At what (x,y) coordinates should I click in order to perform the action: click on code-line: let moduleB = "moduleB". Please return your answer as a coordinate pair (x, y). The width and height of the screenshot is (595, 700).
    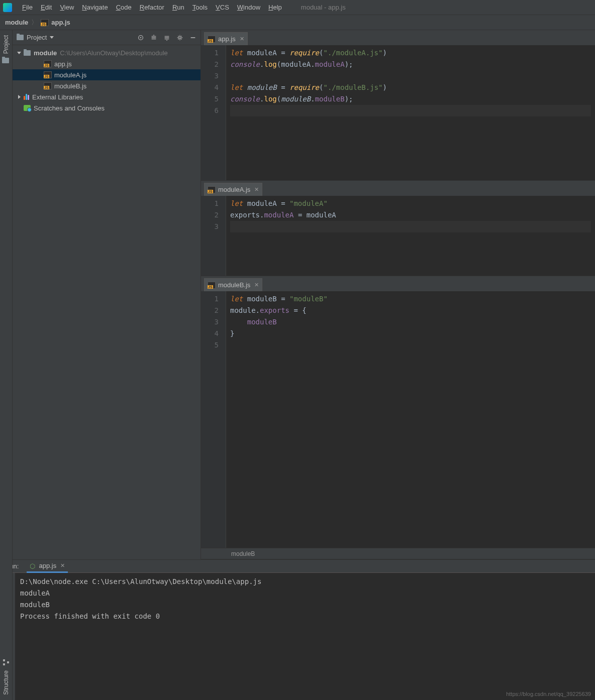
    Looking at the image, I should click on (411, 299).